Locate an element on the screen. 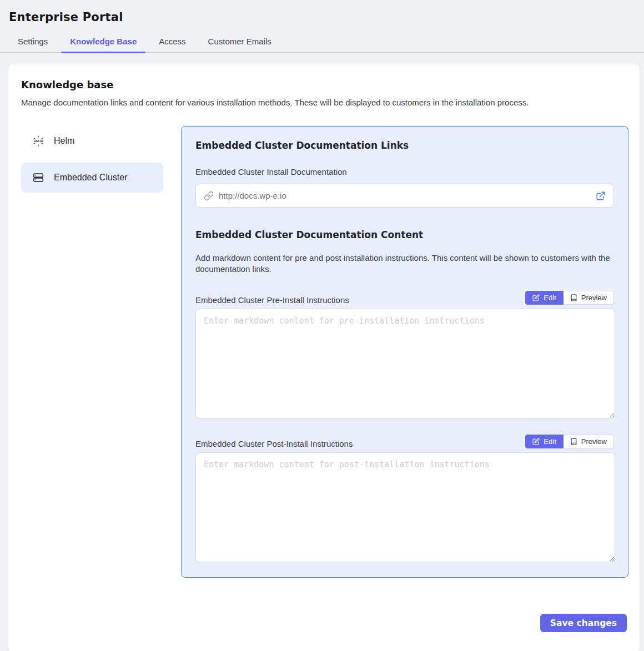  post-install-mode-toggle: Edit Preview is located at coordinates (570, 442).